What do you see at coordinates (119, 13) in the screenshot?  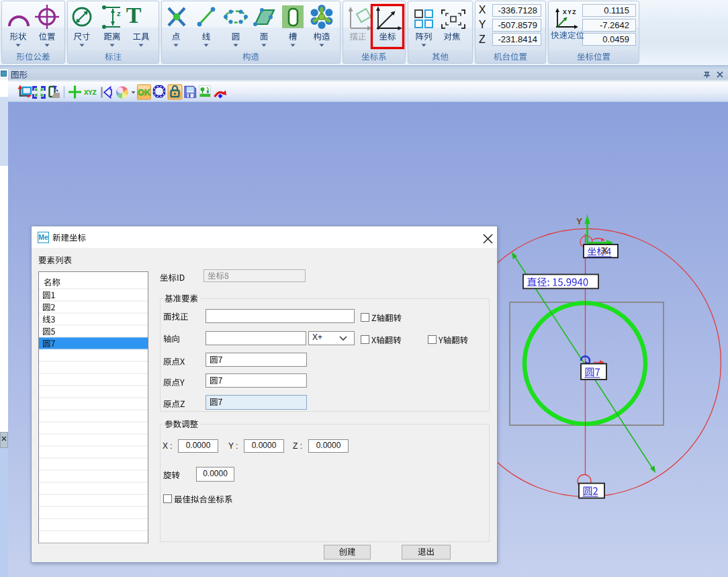 I see `svg-text: z` at bounding box center [119, 13].